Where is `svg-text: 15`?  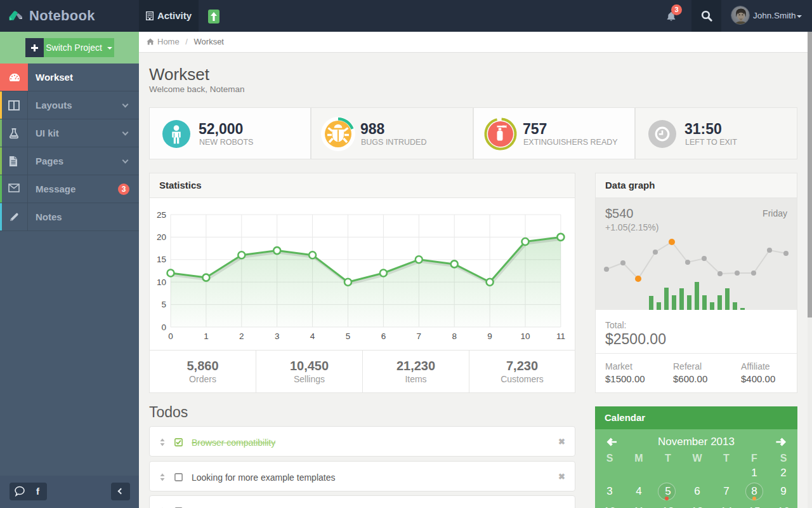
svg-text: 15 is located at coordinates (161, 259).